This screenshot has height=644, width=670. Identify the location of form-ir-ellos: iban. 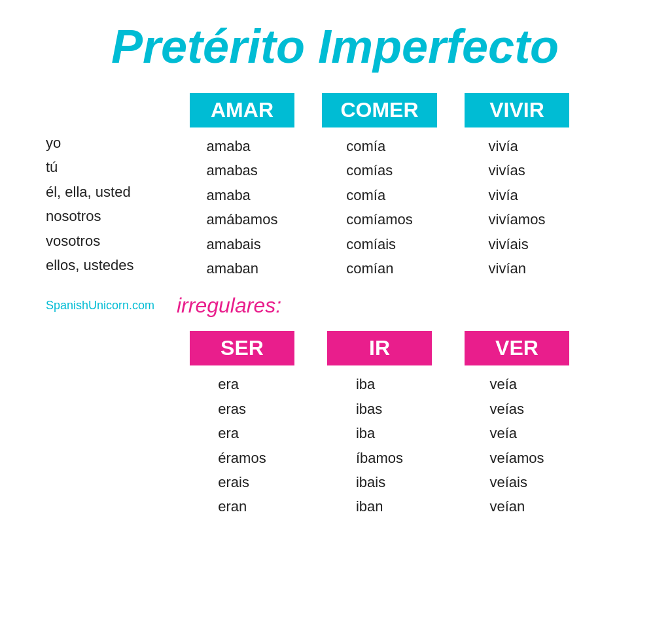
(379, 506).